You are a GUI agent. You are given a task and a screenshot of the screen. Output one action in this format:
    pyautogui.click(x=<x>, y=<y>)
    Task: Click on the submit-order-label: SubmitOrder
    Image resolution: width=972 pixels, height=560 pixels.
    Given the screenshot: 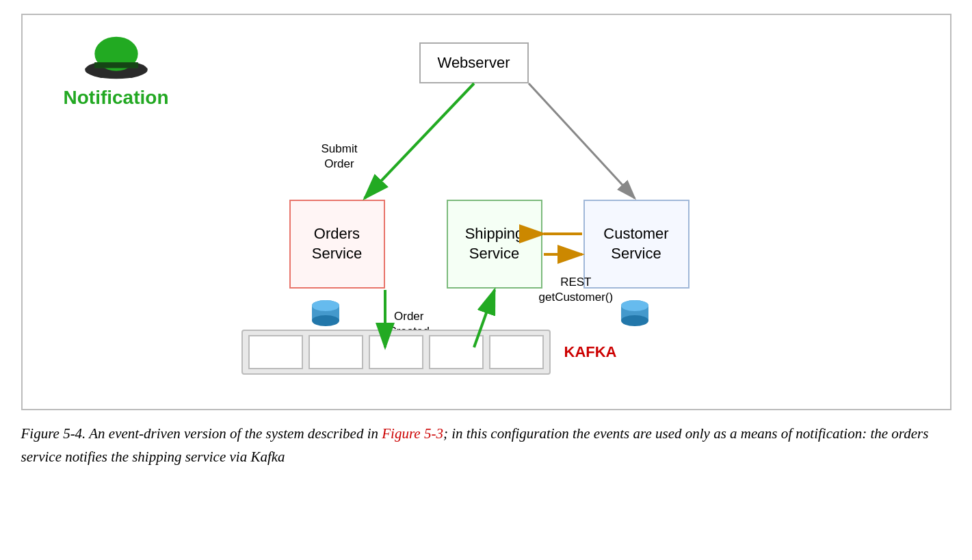 What is the action you would take?
    pyautogui.click(x=339, y=157)
    